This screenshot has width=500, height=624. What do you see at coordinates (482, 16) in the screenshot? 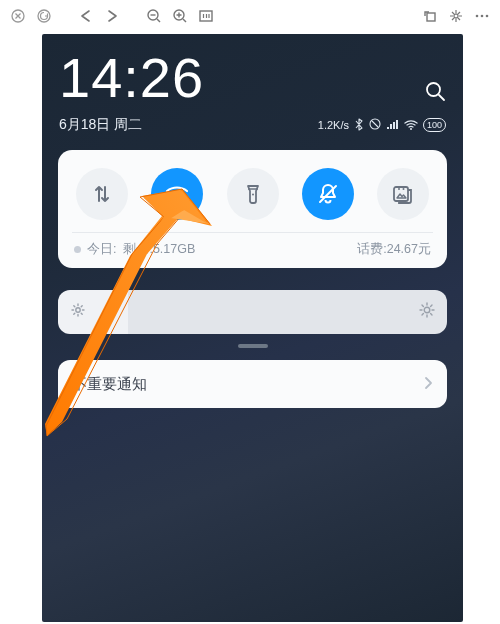
I see `more-icon` at bounding box center [482, 16].